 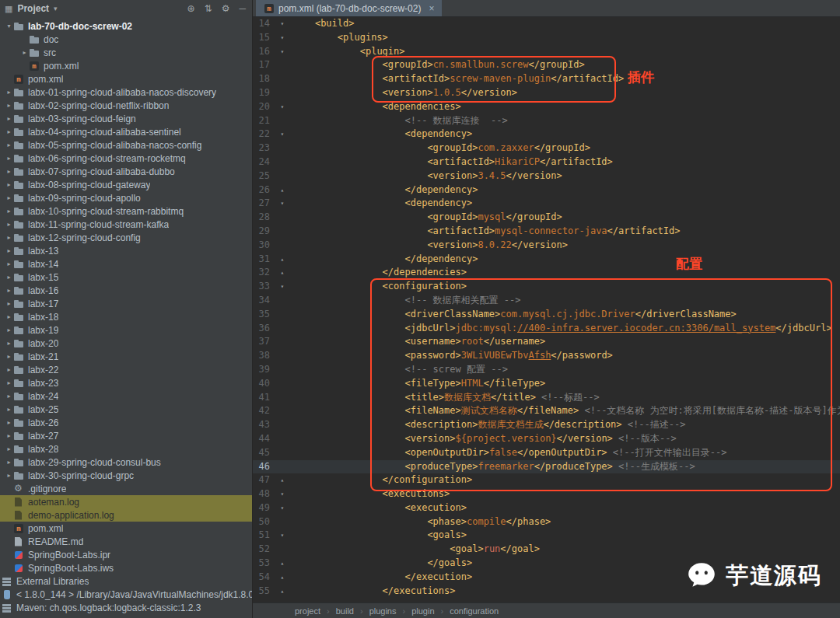 I want to click on tree-item: ▸labx-18, so click(x=126, y=317).